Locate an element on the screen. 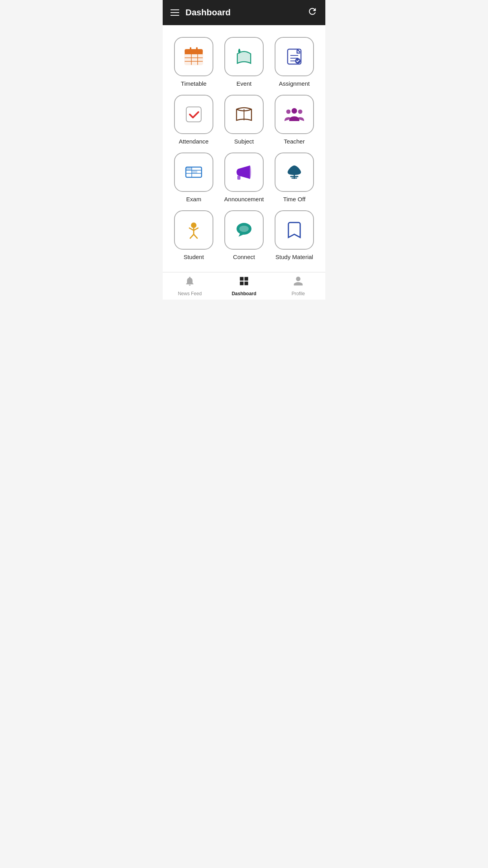  attendance-label: Attendance is located at coordinates (194, 142).